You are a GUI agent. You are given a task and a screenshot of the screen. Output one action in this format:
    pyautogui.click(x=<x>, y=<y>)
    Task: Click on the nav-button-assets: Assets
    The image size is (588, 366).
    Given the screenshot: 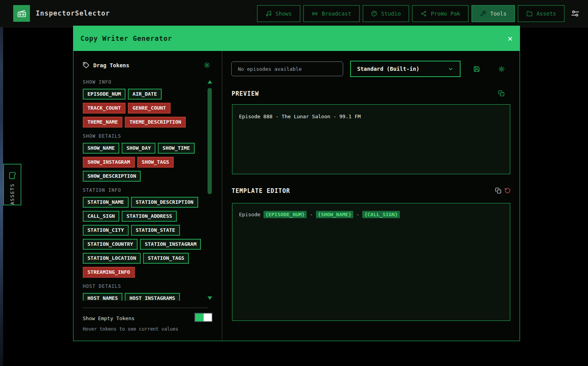 What is the action you would take?
    pyautogui.click(x=541, y=14)
    